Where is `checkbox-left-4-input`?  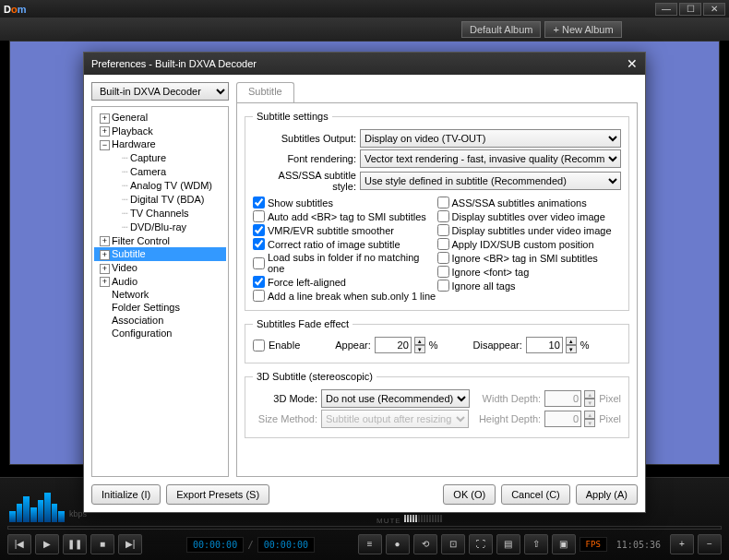
checkbox-left-4-input is located at coordinates (258, 264).